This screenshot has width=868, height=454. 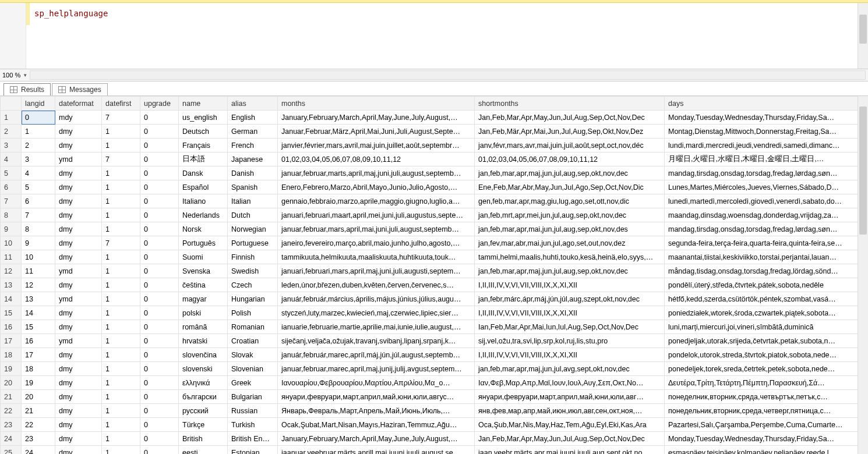 I want to click on cell-name: us_english, so click(x=203, y=118).